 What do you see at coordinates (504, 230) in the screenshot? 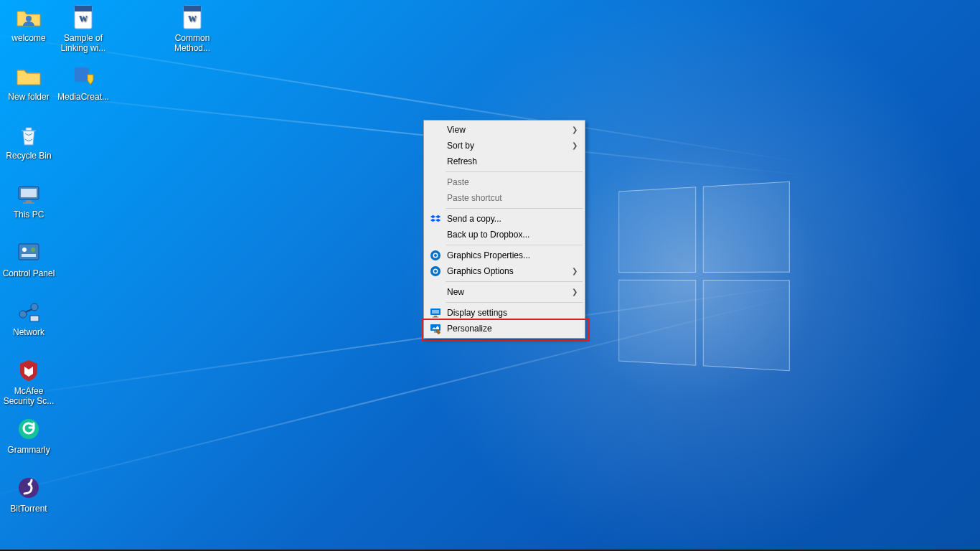
I see `desktop-context-menu: View❯Sort by❯RefreshPastePaste shortcutS…` at bounding box center [504, 230].